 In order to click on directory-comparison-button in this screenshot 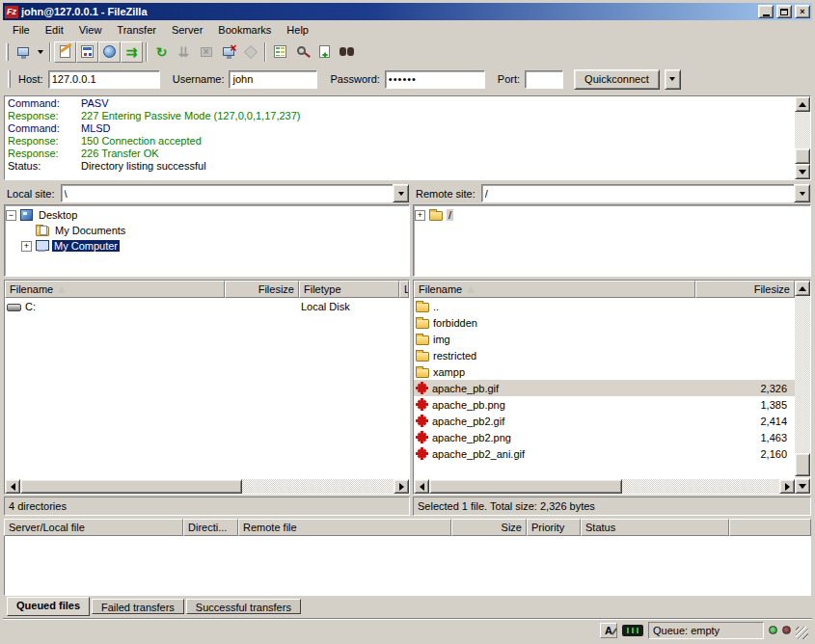, I will do `click(280, 52)`.